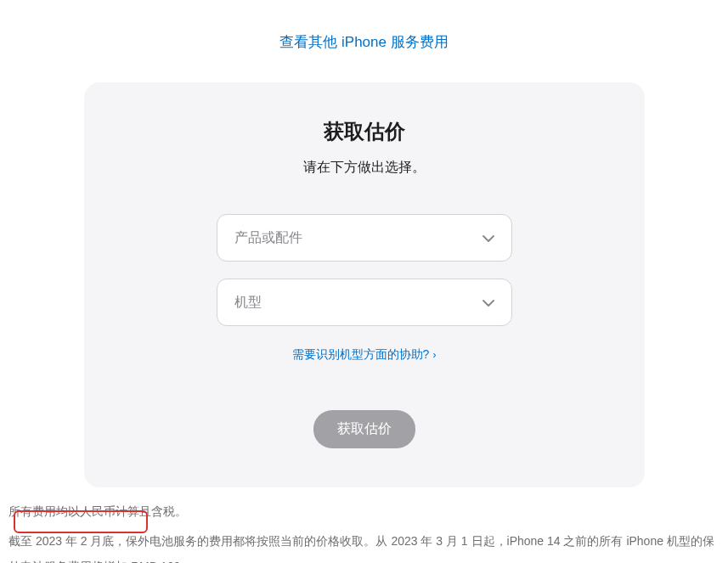 The image size is (728, 563). Describe the element at coordinates (364, 302) in the screenshot. I see `model-select: 机型` at that location.